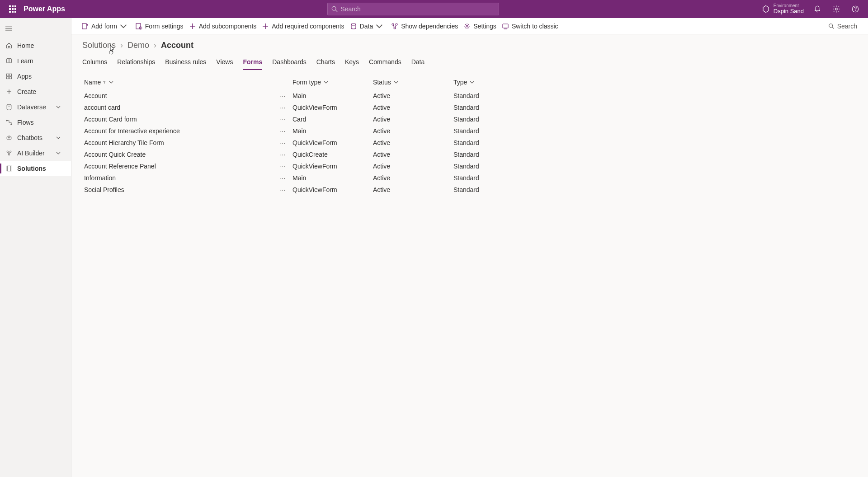 The image size is (868, 477). I want to click on row-name: account card, so click(181, 108).